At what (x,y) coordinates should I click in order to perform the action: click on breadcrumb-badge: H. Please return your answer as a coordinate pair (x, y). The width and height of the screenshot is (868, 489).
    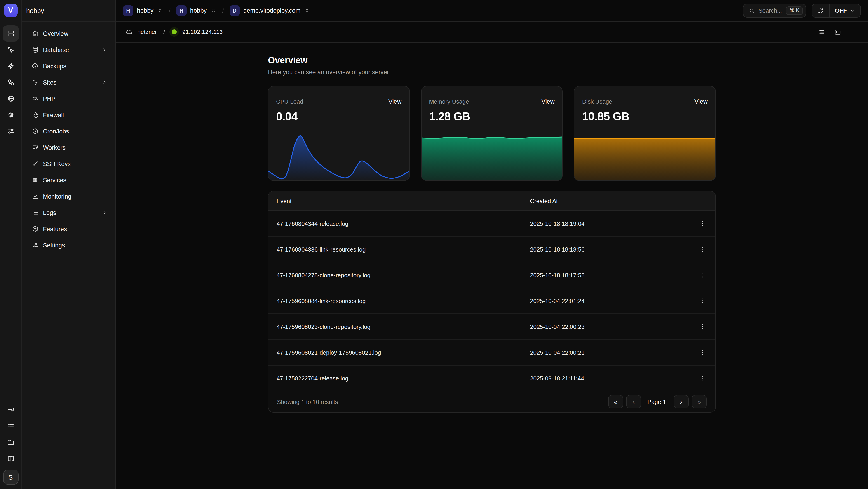
    Looking at the image, I should click on (181, 11).